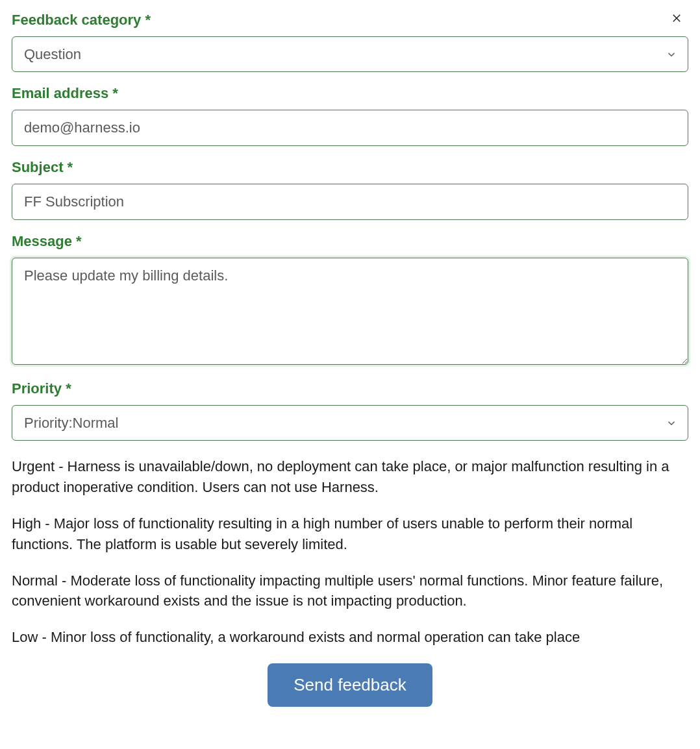 This screenshot has height=749, width=700. I want to click on priority-label: Priority *, so click(350, 389).